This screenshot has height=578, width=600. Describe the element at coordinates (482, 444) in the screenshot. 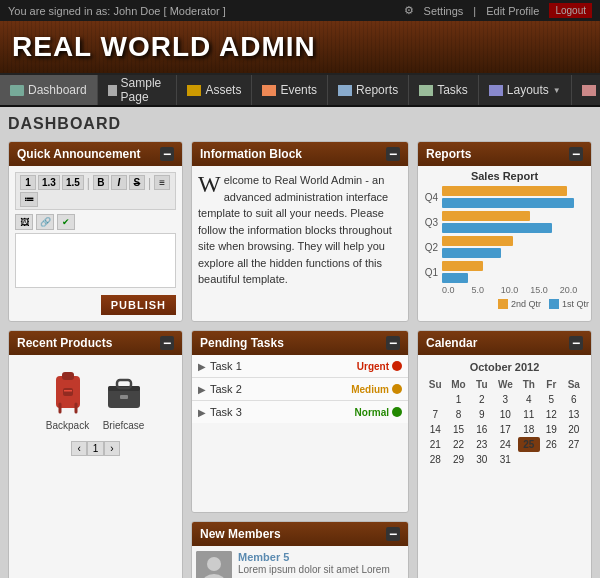

I see `cal-day-23: 23` at that location.